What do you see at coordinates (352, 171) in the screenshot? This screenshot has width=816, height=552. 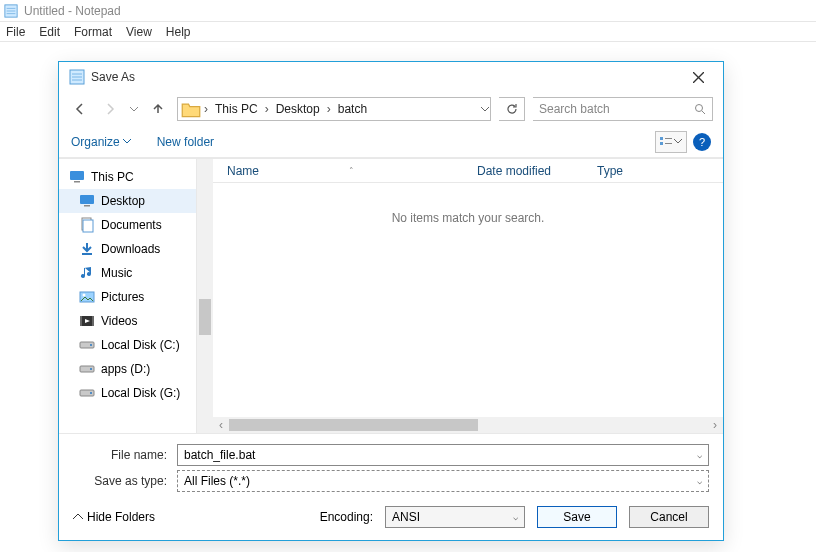 I see `sort-indicator-icon: ˄` at bounding box center [352, 171].